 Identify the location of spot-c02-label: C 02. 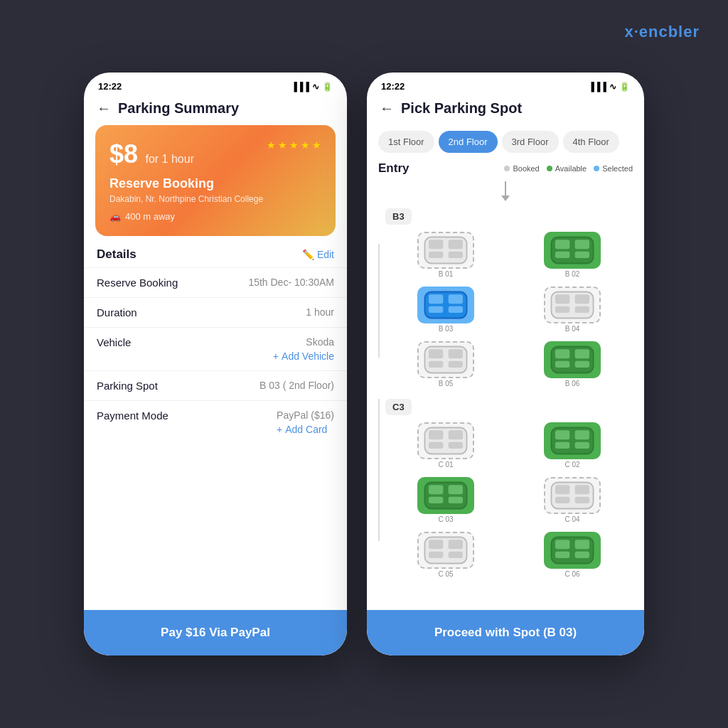
(572, 465).